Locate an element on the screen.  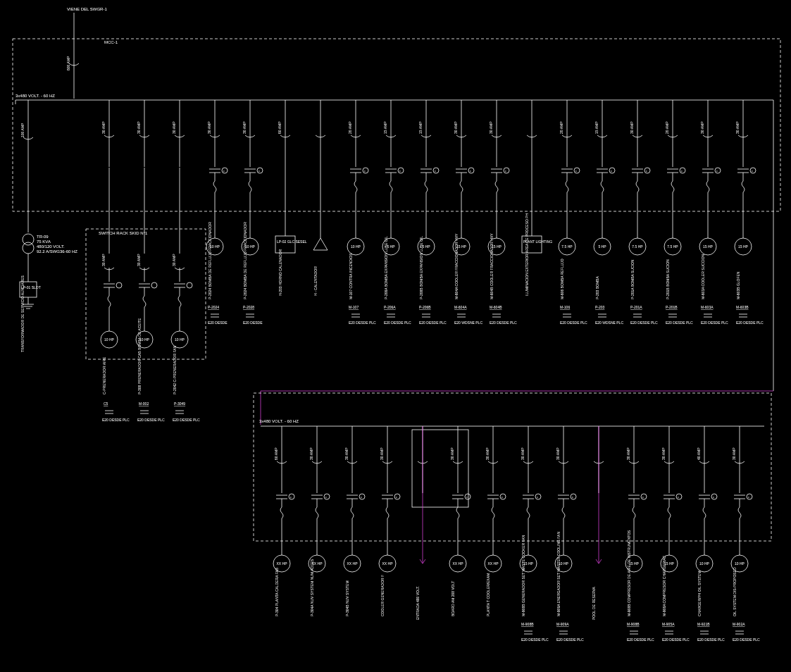
svg-text: ENTRADA 480 VOLT. is located at coordinates (418, 603).